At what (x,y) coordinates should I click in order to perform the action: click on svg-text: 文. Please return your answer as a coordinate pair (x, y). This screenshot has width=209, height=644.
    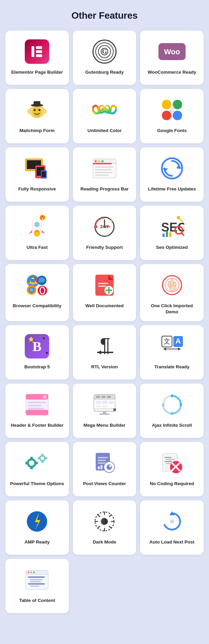
    Looking at the image, I should click on (167, 341).